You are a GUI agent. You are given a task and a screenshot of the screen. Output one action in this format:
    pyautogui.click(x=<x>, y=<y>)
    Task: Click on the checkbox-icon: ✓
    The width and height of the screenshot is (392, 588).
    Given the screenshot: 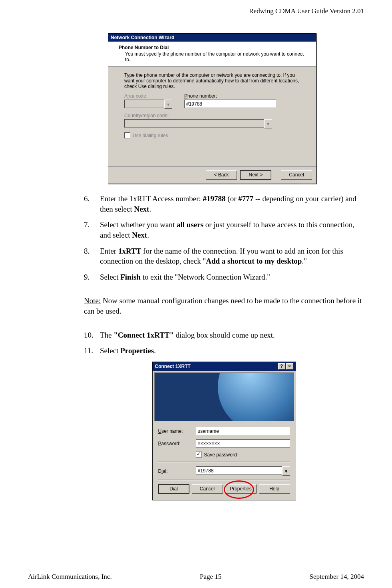 What is the action you would take?
    pyautogui.click(x=199, y=454)
    